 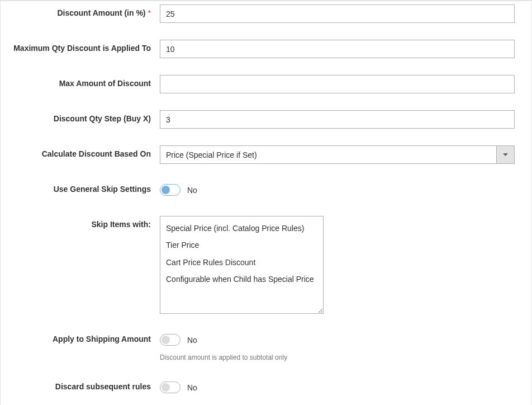 What do you see at coordinates (338, 154) in the screenshot?
I see `select-calc-based-on-value` at bounding box center [338, 154].